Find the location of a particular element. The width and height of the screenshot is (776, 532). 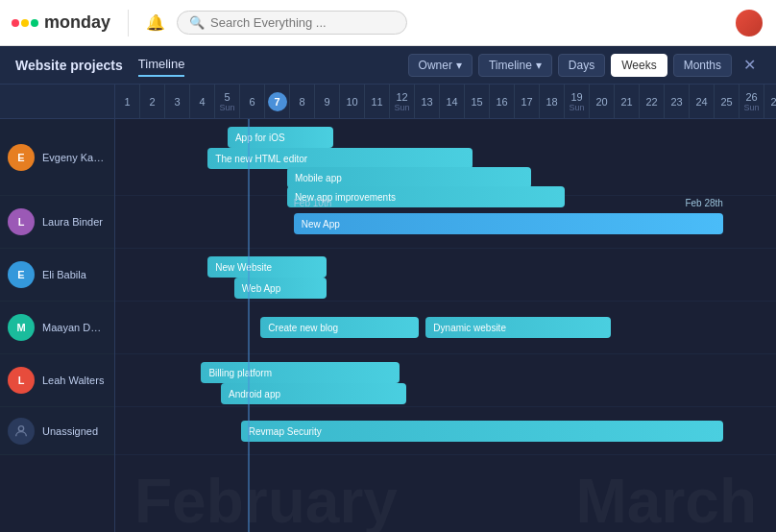

gantt-bar: Web App is located at coordinates (280, 288).